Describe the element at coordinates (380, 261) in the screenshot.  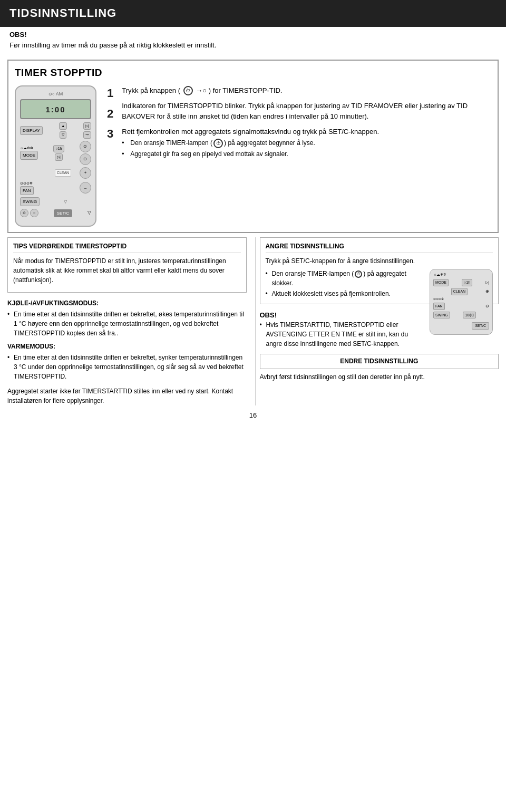
I see `angre-text: Trykk på SET/C-knappen for å angre tidsi…` at that location.